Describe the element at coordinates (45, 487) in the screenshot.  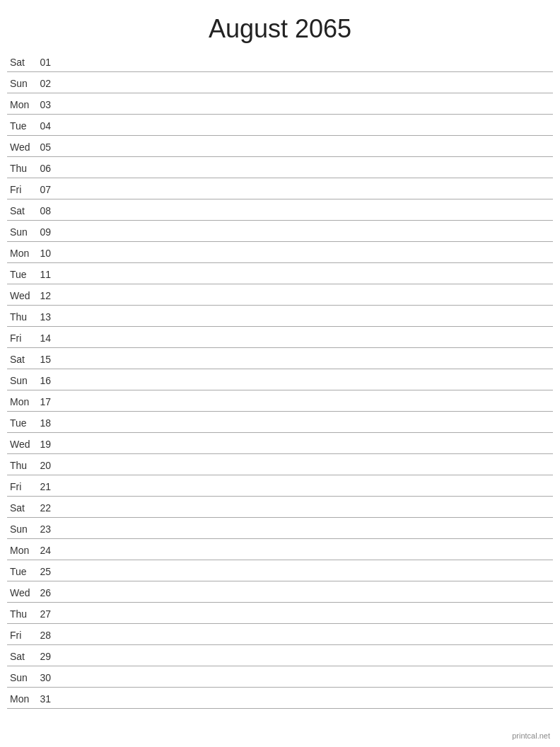
I see `day-number: 21` at that location.